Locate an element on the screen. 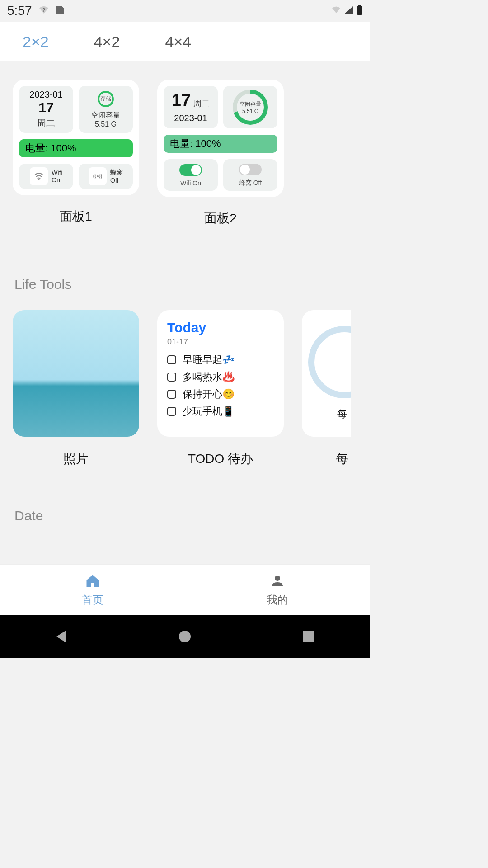 This screenshot has height=868, width=488. widget-peek: 每 is located at coordinates (326, 373).